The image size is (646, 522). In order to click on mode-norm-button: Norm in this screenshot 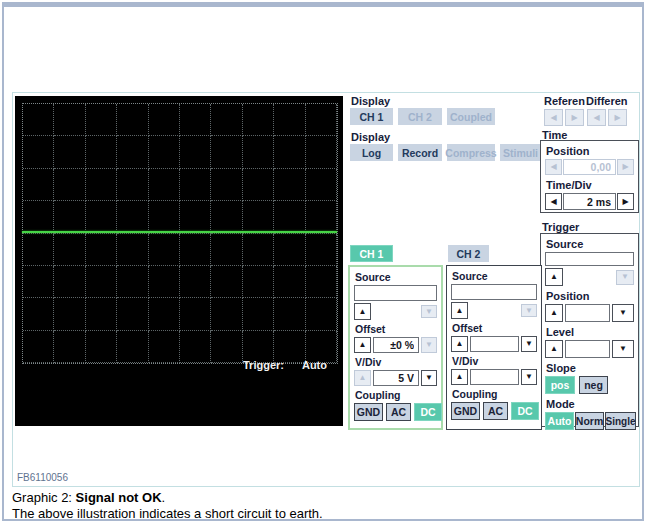, I will do `click(590, 421)`.